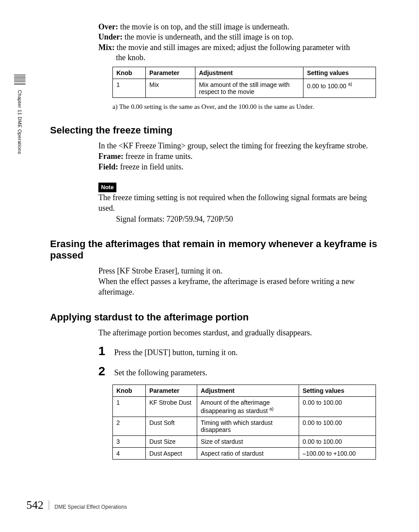  What do you see at coordinates (249, 88) in the screenshot?
I see `cell-adjustment: Mix amount of the still image with respe…` at bounding box center [249, 88].